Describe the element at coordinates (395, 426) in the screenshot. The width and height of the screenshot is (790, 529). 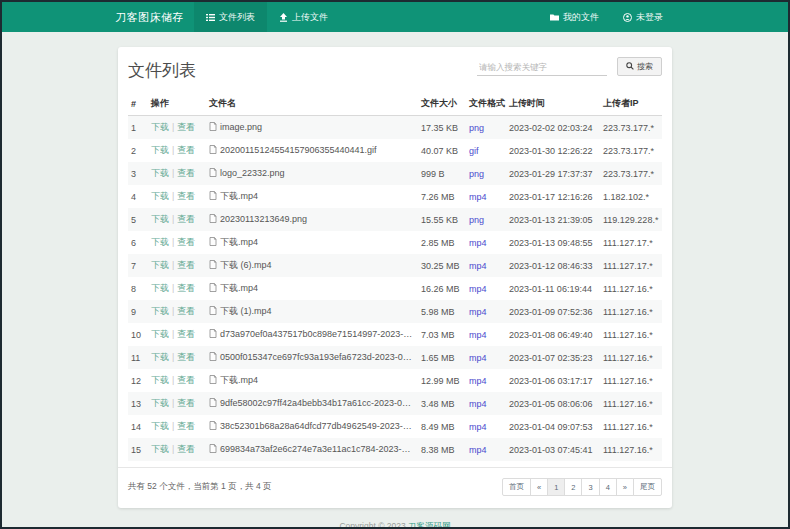
I see `table-row: 14 下载|查看 38c52301b68a28a64dfcd77db496254…` at that location.